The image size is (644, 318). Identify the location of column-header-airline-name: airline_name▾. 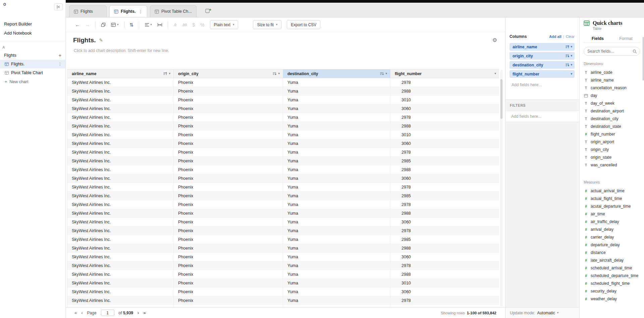
(121, 74).